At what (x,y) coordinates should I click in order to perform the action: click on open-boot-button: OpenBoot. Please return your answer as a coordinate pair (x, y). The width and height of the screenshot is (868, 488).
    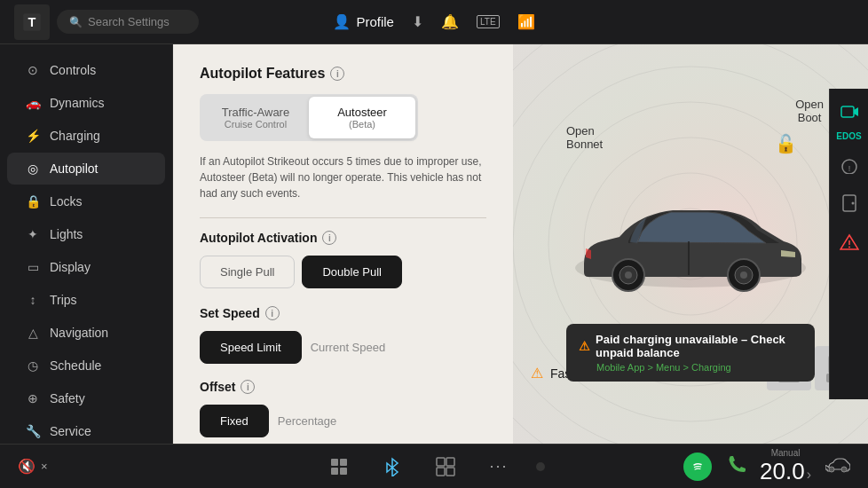
    Looking at the image, I should click on (809, 111).